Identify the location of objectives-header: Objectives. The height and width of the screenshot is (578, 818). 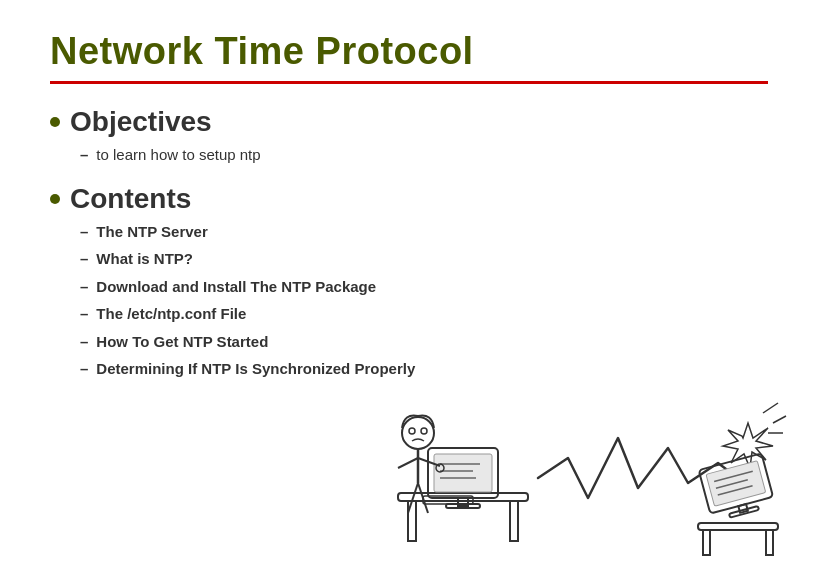
(409, 122).